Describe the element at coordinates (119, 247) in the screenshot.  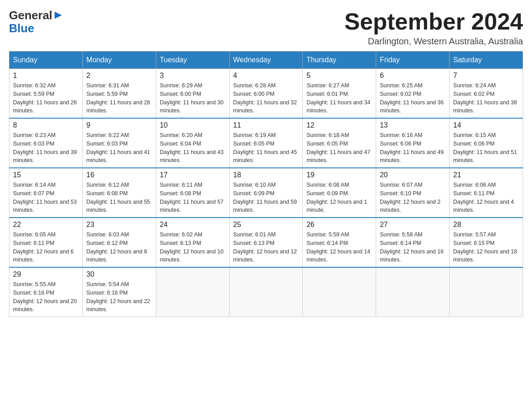
I see `day-info: Sunrise: 6:03 AMSunset: 6:12 PMDaylight:…` at that location.